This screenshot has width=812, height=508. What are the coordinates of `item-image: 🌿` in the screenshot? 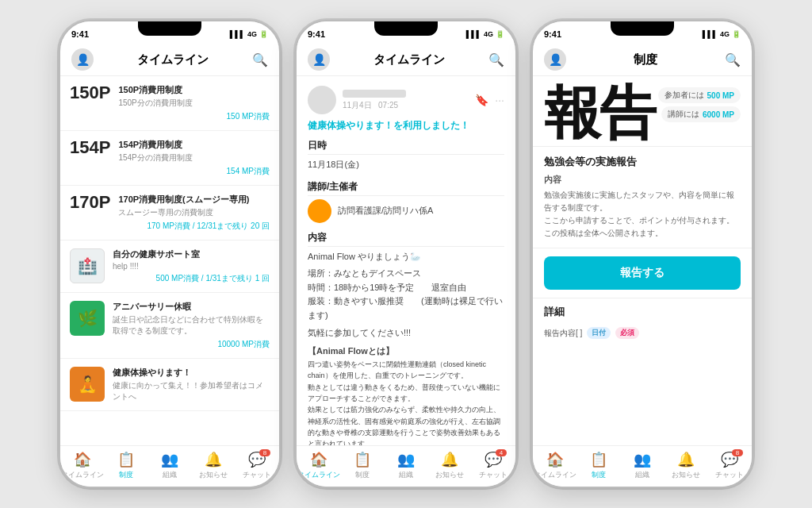 It's located at (87, 318).